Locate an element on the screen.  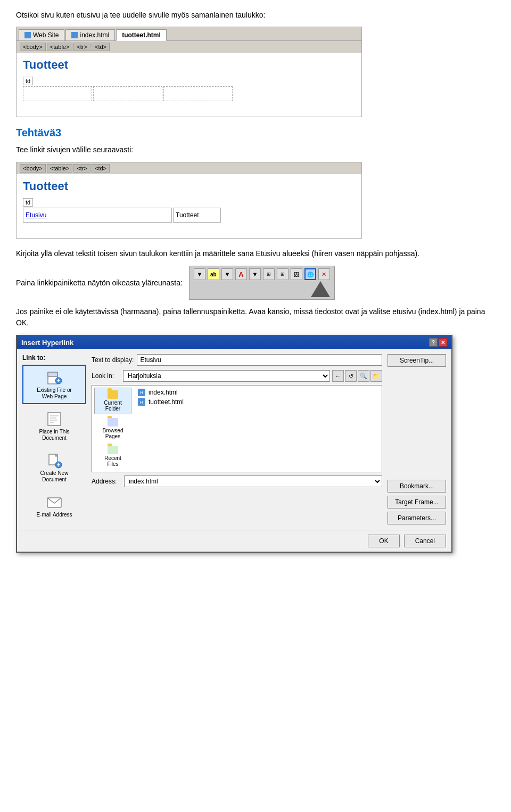
tab-website: Web Site is located at coordinates (42, 35).